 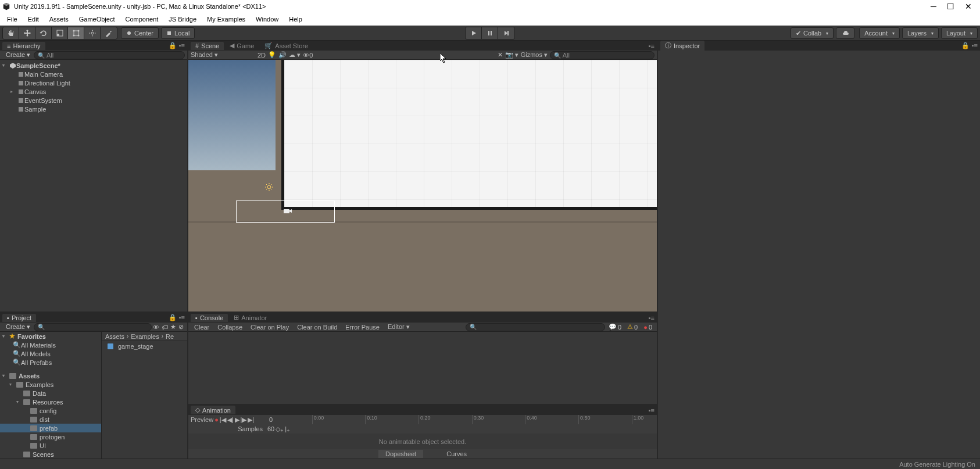 I want to click on hierarchy-search: 🔍 All, so click(x=109, y=55).